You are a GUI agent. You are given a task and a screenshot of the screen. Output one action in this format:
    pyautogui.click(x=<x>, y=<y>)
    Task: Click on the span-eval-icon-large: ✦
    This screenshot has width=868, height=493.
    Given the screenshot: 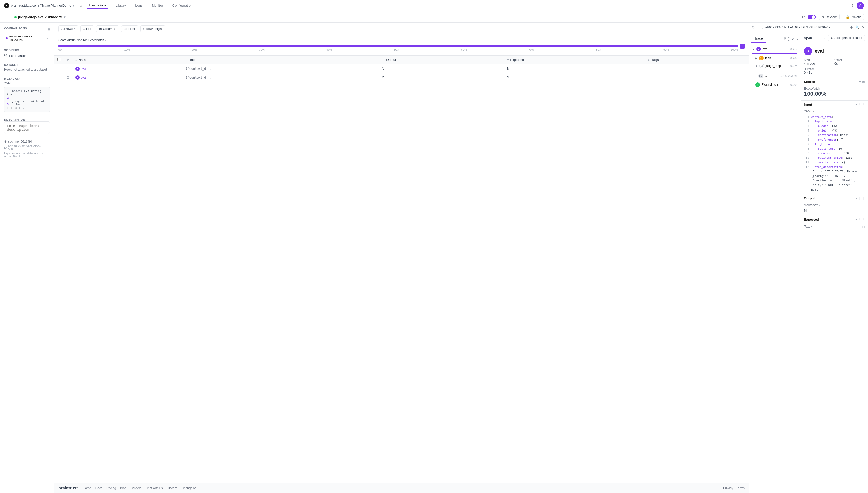 What is the action you would take?
    pyautogui.click(x=808, y=51)
    